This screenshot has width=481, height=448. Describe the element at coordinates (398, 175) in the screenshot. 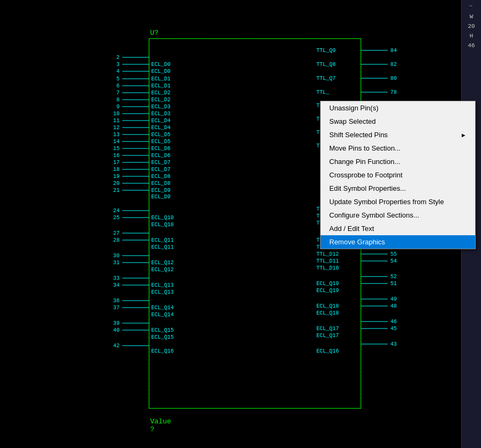

I see `menu-item-crossprobe: Crossprobe to Footprint` at that location.